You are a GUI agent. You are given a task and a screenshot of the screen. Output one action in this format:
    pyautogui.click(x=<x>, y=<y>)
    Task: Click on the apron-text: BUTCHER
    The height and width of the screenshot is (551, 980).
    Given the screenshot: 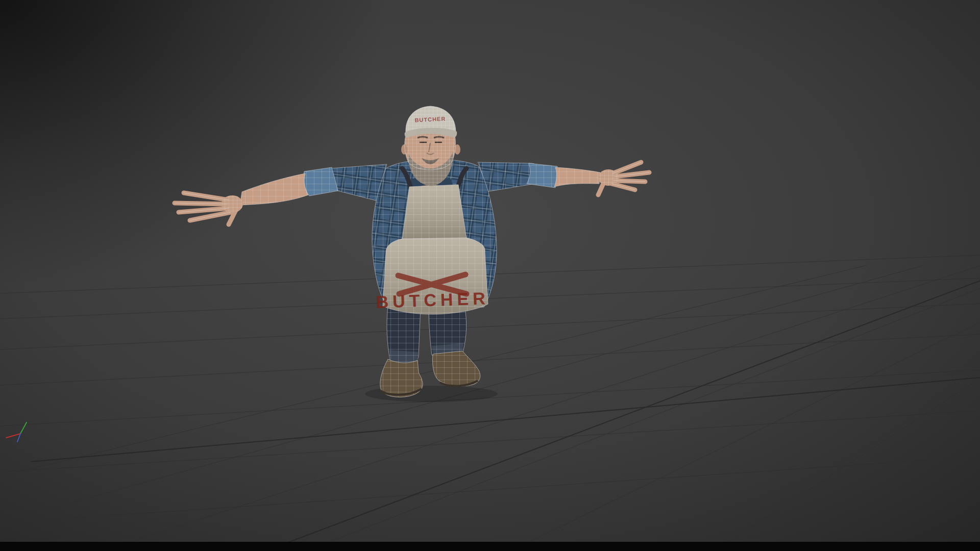 What is the action you would take?
    pyautogui.click(x=433, y=300)
    